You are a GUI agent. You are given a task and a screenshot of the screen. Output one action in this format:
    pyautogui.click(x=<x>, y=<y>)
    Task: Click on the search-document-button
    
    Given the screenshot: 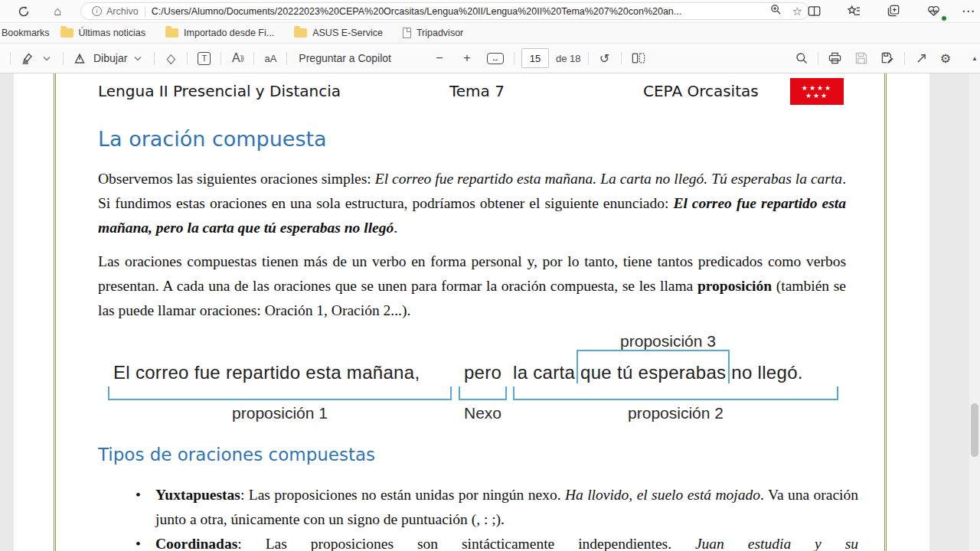 What is the action you would take?
    pyautogui.click(x=802, y=58)
    